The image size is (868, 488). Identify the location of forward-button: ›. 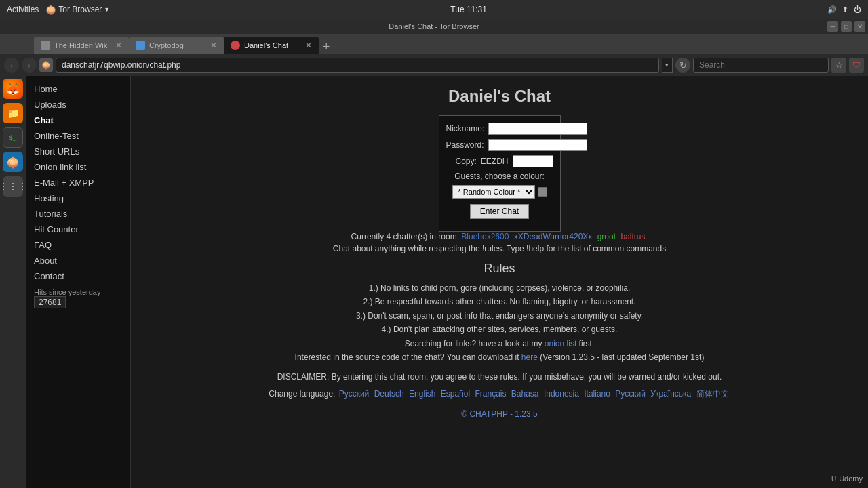
(29, 65).